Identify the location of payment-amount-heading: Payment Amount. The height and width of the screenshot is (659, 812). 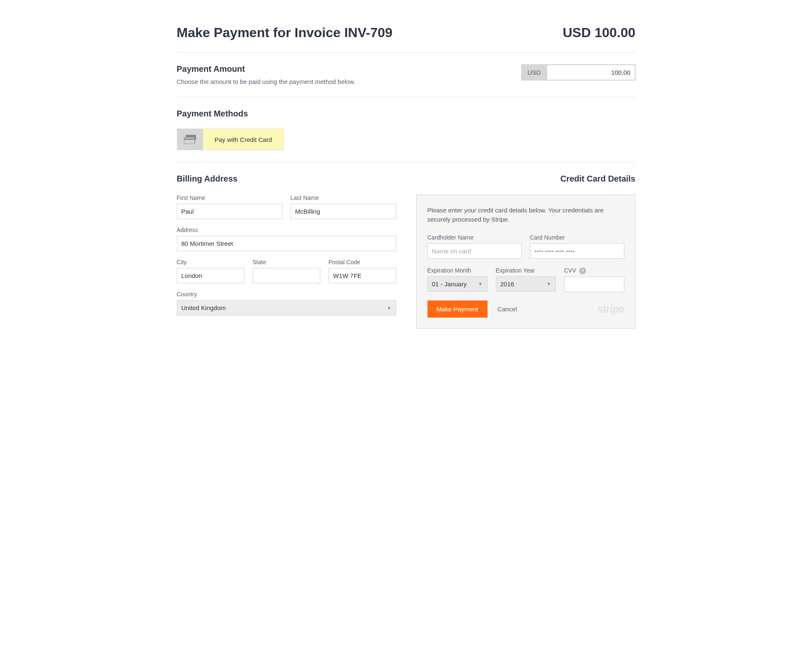
(266, 69).